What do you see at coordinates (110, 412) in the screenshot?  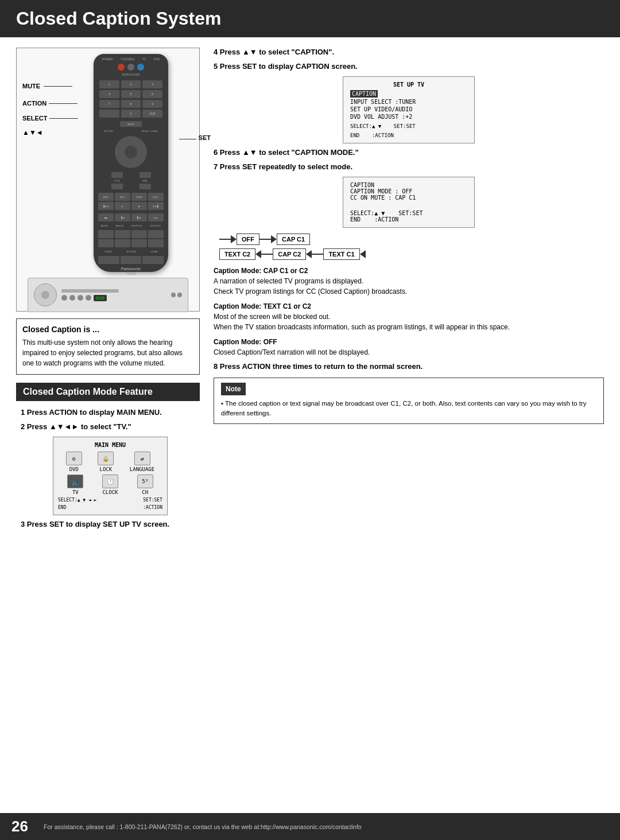 I see `step-1: 1 Press ACTION to display MAIN MENU.` at bounding box center [110, 412].